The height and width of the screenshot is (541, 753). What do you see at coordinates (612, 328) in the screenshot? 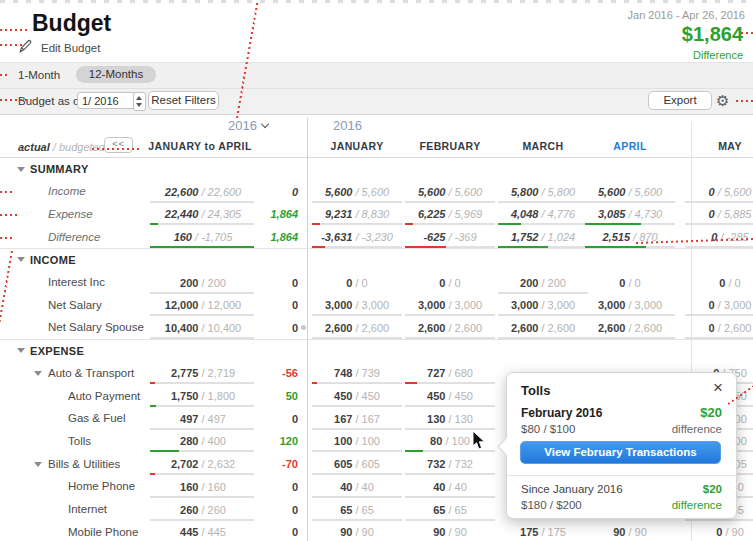
I see `cell-net-salary-spouse-april-actual: 2,600` at bounding box center [612, 328].